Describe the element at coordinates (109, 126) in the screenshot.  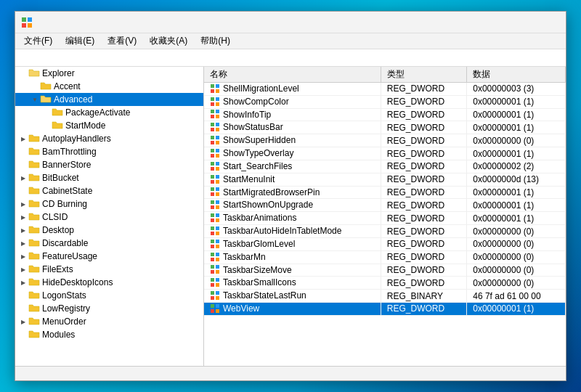
I see `tree-node-startmode: StartMode` at that location.